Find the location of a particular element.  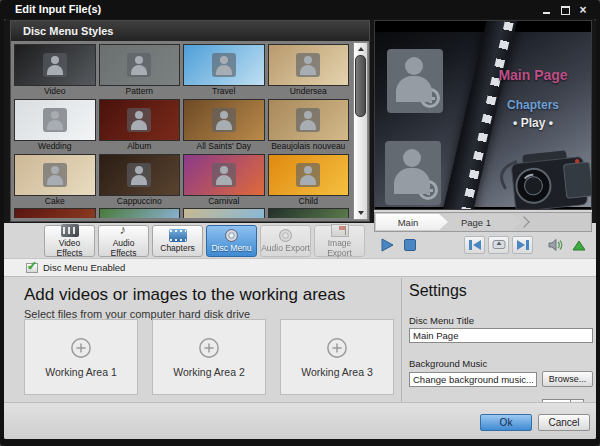

style-thumbnail: All Saints' Day is located at coordinates (224, 126).